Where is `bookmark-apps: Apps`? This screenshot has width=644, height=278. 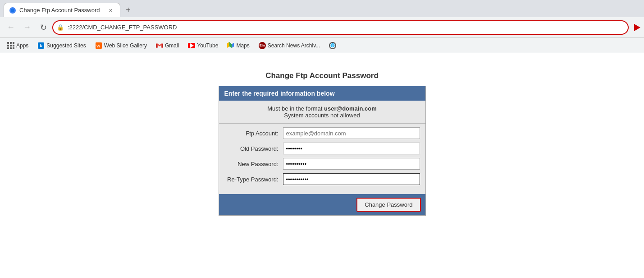 bookmark-apps: Apps is located at coordinates (18, 46).